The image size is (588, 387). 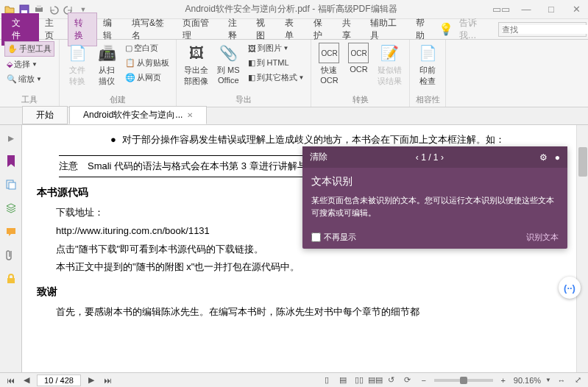 I want to click on export-images-button: 🖼导出全 部图像, so click(x=196, y=65).